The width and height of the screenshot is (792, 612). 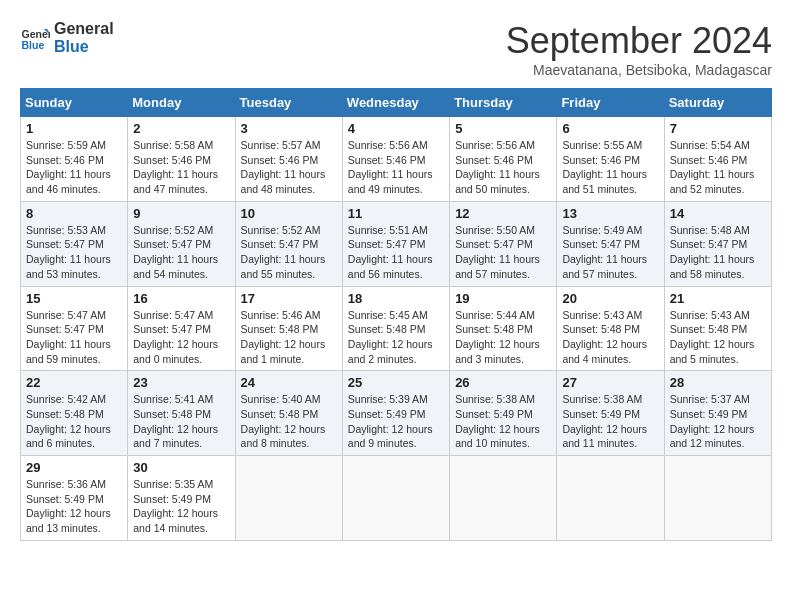 What do you see at coordinates (503, 422) in the screenshot?
I see `day-info: Sunrise: 5:38 AMSunset: 5:49 PMDaylight:…` at bounding box center [503, 422].